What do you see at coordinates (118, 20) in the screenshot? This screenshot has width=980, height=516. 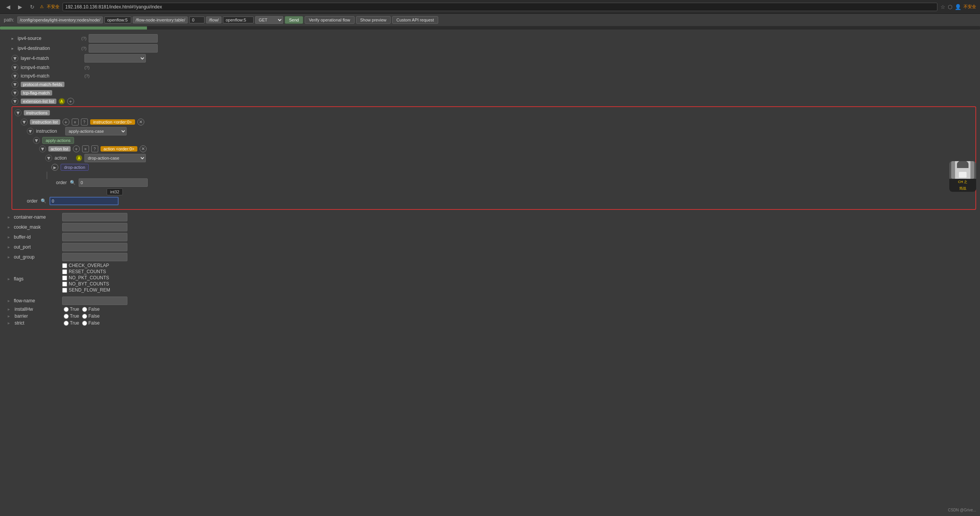 I see `path-node-input` at bounding box center [118, 20].